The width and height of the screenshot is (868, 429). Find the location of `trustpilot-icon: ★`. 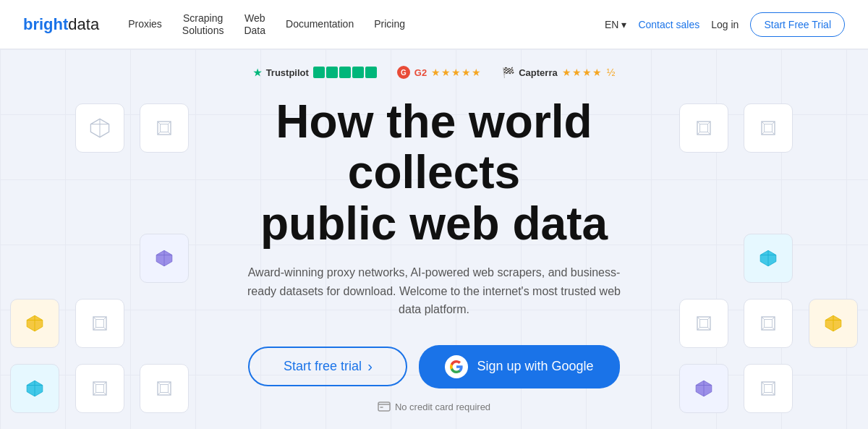

trustpilot-icon: ★ is located at coordinates (258, 72).